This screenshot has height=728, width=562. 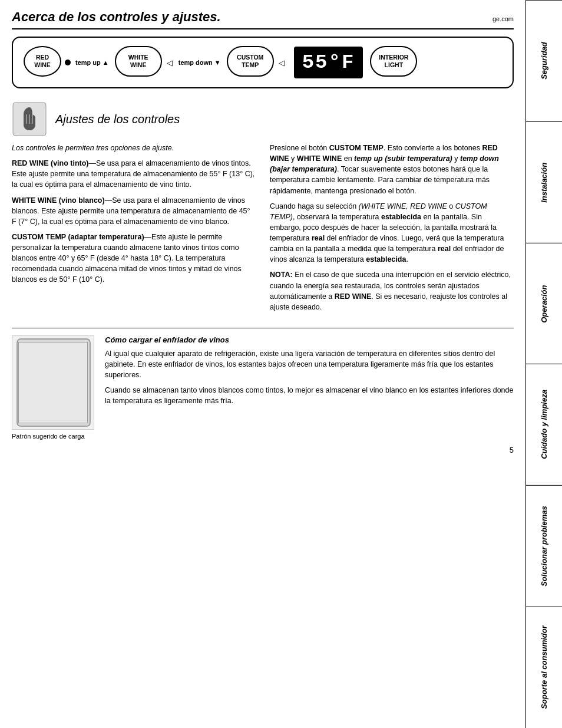 What do you see at coordinates (92, 62) in the screenshot?
I see `temp-up-label: temp up ▲` at bounding box center [92, 62].